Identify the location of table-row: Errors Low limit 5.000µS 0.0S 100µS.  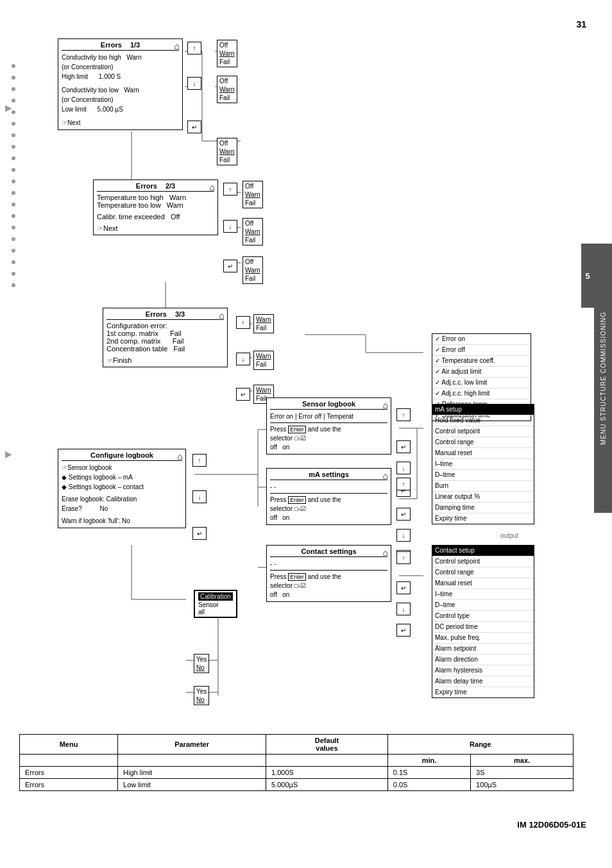
(296, 785).